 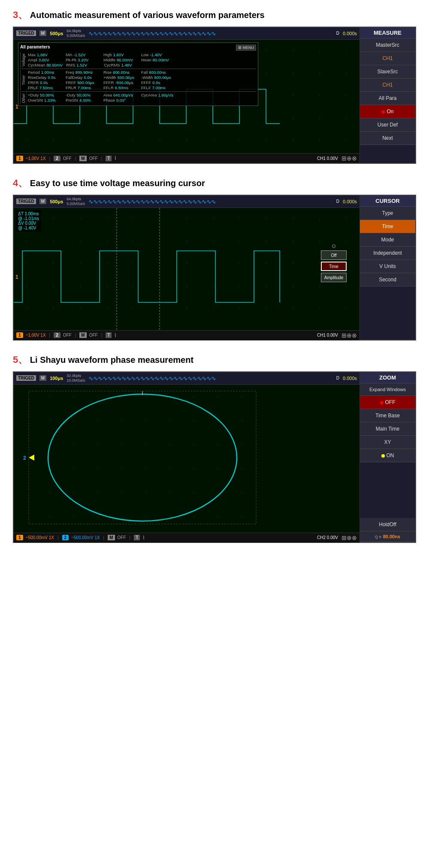 What do you see at coordinates (349, 158) in the screenshot?
I see `scope-icons1: ⊞⊕⊗` at bounding box center [349, 158].